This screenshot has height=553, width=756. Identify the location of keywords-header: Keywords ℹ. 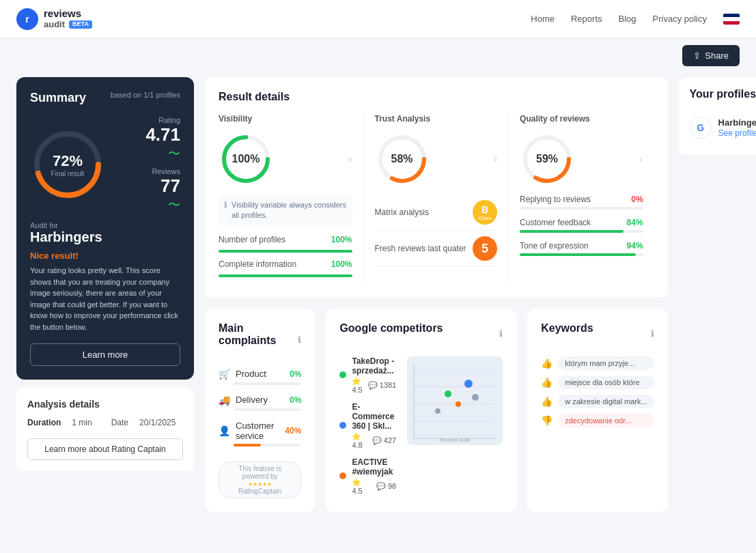
(597, 334).